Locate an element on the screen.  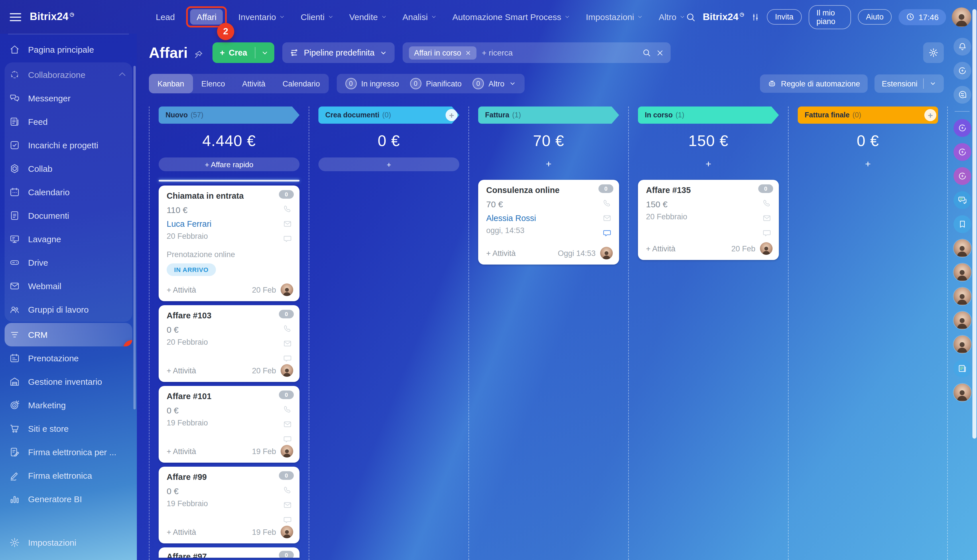
nav-item-impostazioni: Impostazioni is located at coordinates (615, 17).